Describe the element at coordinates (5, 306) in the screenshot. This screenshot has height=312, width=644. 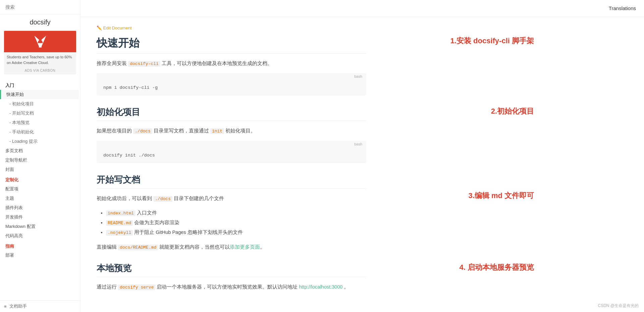
I see `menu-icon: ≡` at that location.